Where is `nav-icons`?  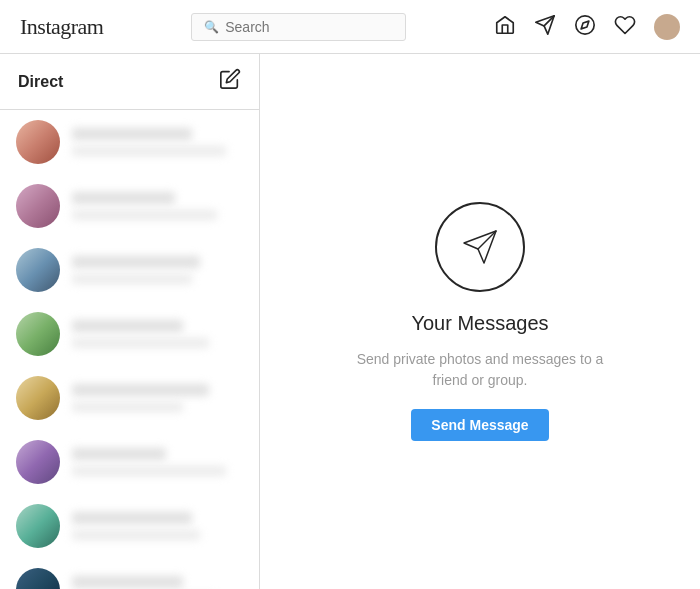 nav-icons is located at coordinates (587, 27).